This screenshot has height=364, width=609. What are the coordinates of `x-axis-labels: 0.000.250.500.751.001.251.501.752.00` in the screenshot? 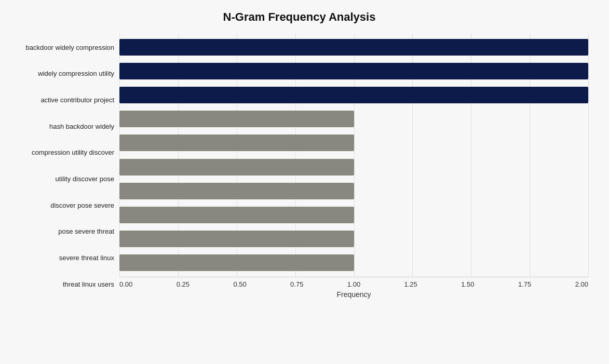 It's located at (354, 282).